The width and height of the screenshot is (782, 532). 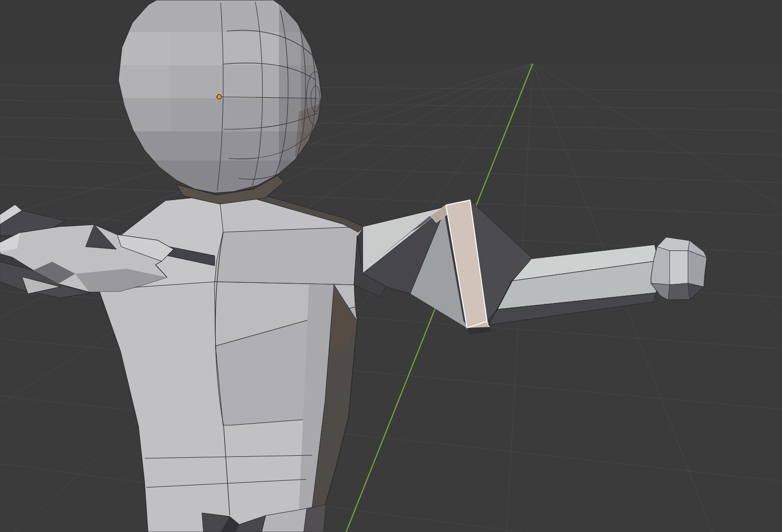 What do you see at coordinates (289, 256) in the screenshot?
I see `torso-right-chest-band` at bounding box center [289, 256].